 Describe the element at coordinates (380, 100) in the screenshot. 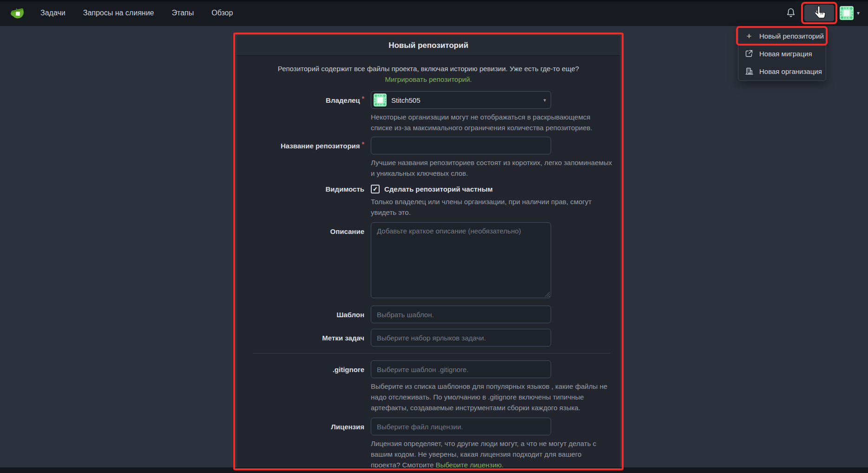

I see `owner-avatar` at that location.